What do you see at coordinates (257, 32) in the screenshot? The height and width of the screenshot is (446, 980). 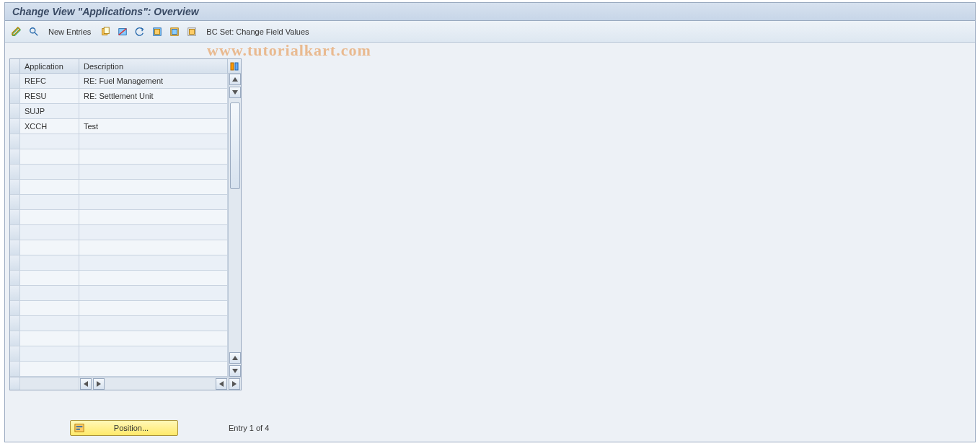 I see `bc-set-button: BC Set: Change Field Values` at bounding box center [257, 32].